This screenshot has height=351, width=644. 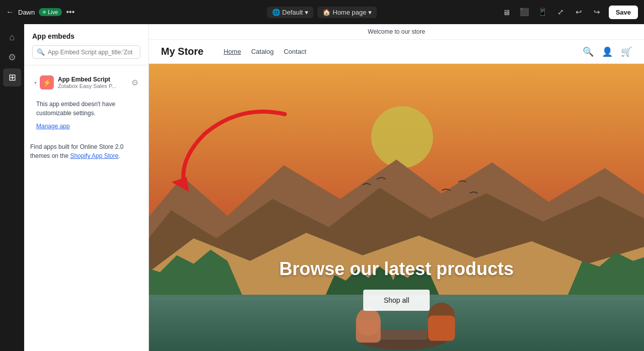 I want to click on live-label: Live, so click(x=53, y=12).